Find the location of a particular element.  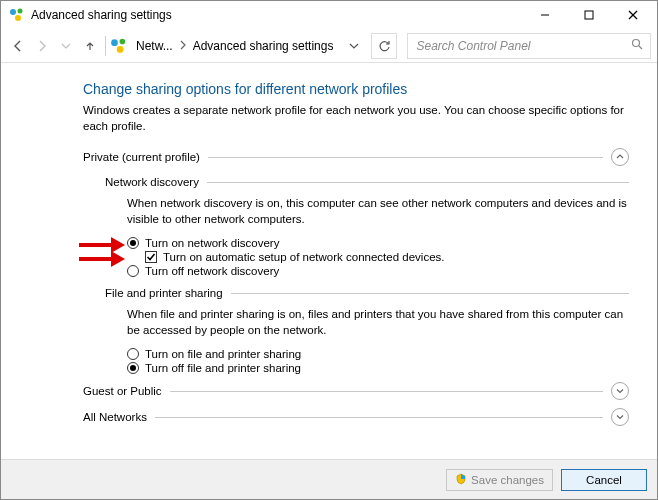

checkbox-auto-setup-label: Turn on automatic setup of network conne… is located at coordinates (304, 257).